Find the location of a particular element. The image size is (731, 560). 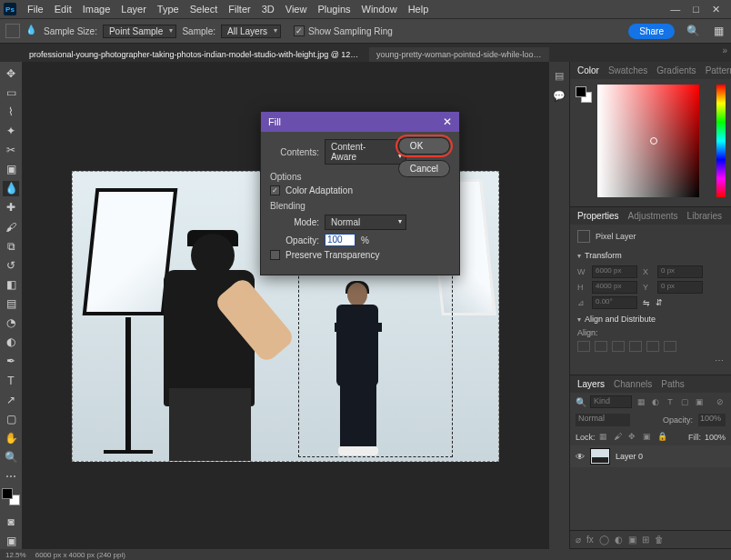

filter-pixel-icon: ▦ is located at coordinates (641, 402).